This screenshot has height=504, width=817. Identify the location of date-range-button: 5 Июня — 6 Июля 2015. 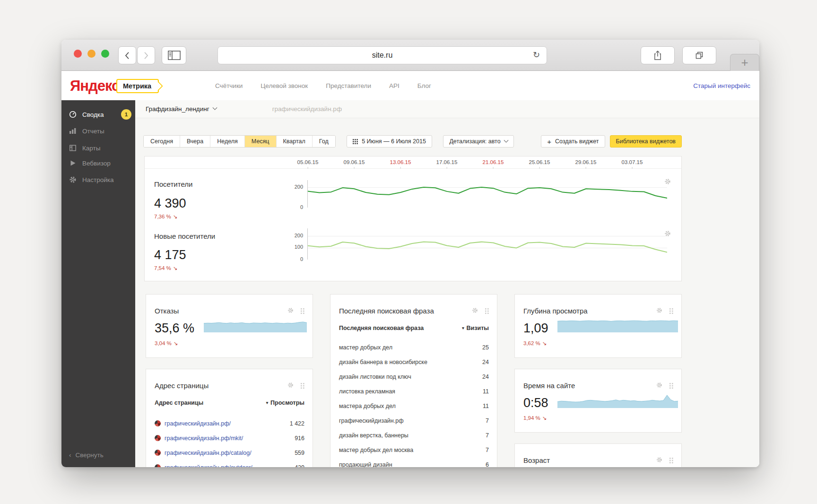
(390, 141).